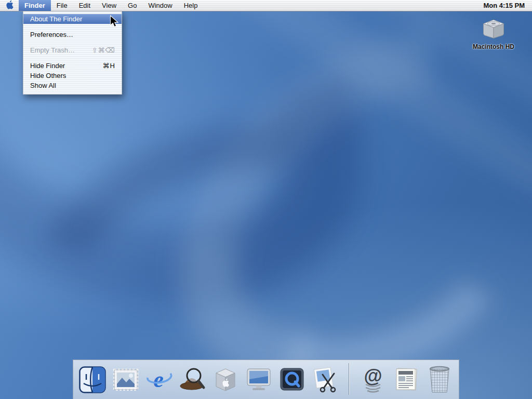 The image size is (532, 399). I want to click on dock-icon-mac-os-box, so click(225, 379).